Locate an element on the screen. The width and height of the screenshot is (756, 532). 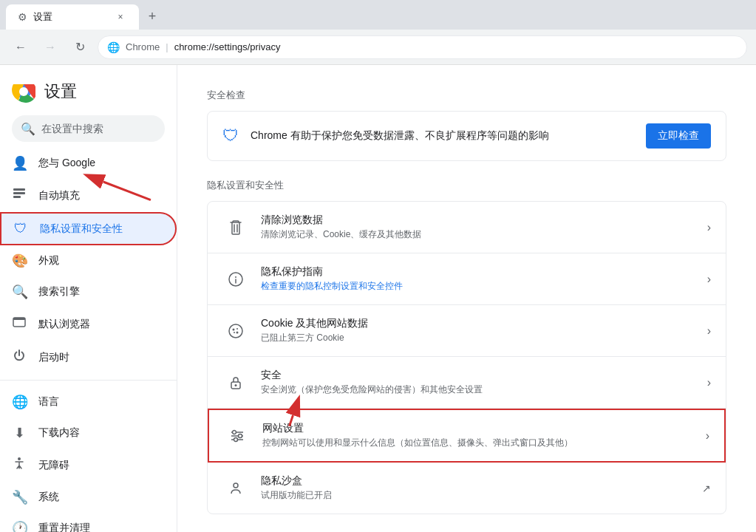
safety-check-button: 立即检查 is located at coordinates (678, 136).